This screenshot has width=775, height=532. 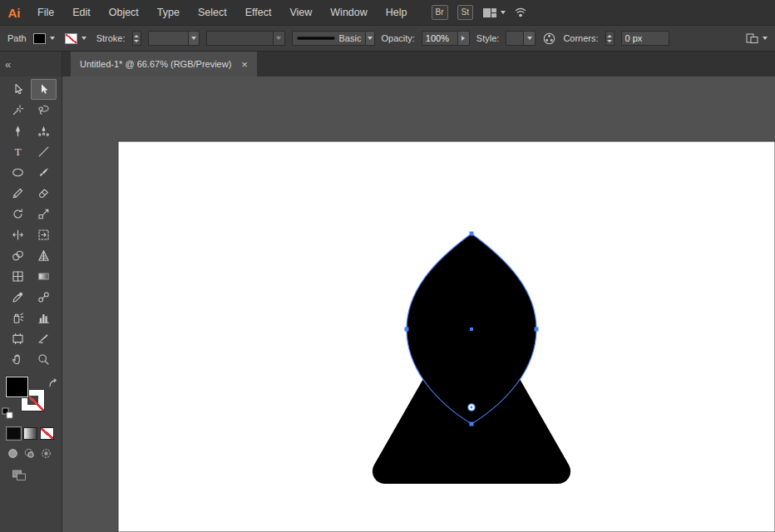 What do you see at coordinates (301, 12) in the screenshot?
I see `menu-view: View` at bounding box center [301, 12].